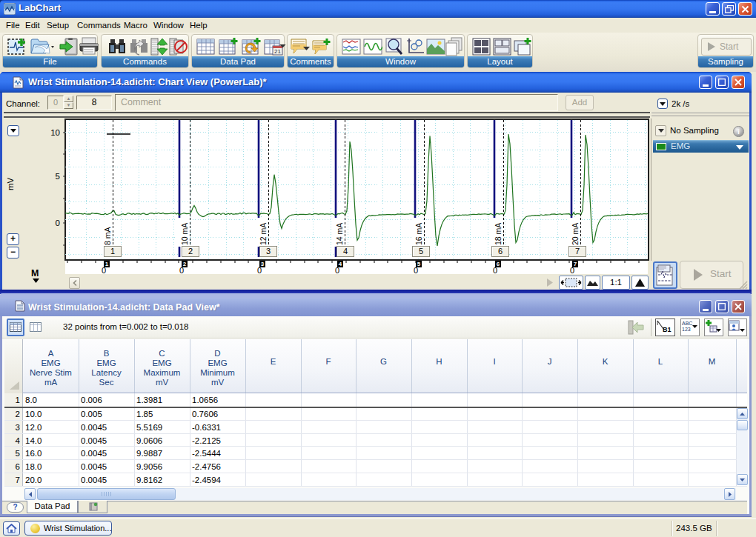  Describe the element at coordinates (575, 234) in the screenshot. I see `svg-text: 20 mA` at that location.